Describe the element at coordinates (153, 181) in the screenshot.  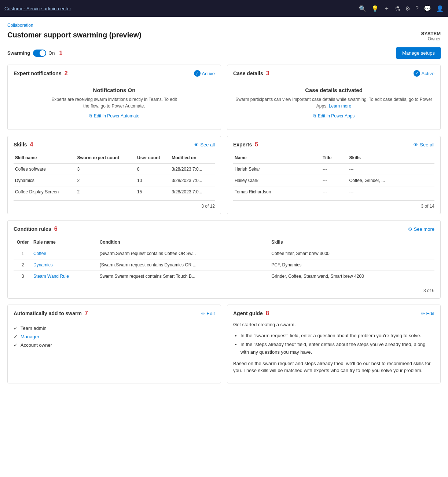
I see `skill-user-count: 10` at that location.